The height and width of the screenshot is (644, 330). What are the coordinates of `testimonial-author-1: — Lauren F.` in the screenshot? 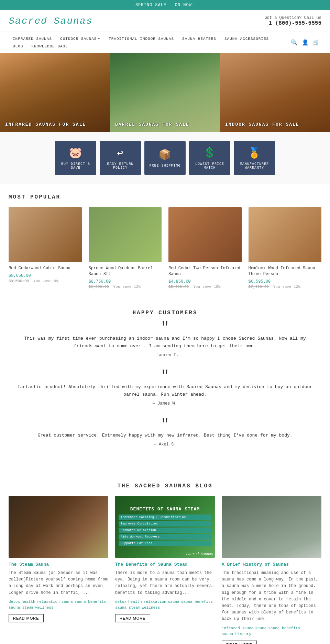 It's located at (165, 355).